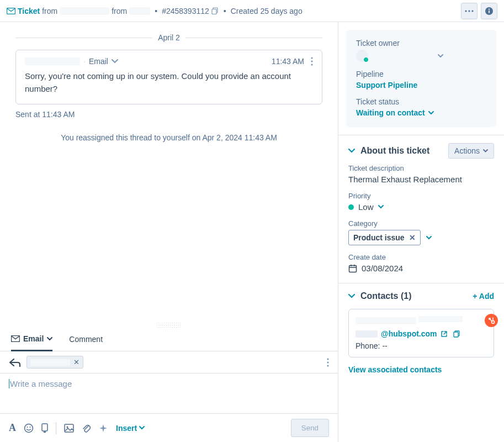 This screenshot has height=442, width=504. I want to click on message-card: · Email 11:43 AM Sorry, you're not comin…, so click(169, 77).